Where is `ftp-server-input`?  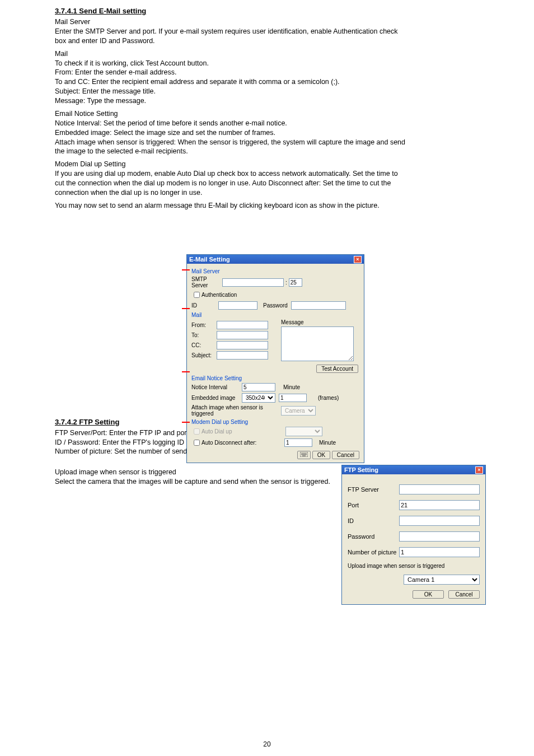
ftp-server-input is located at coordinates (439, 489).